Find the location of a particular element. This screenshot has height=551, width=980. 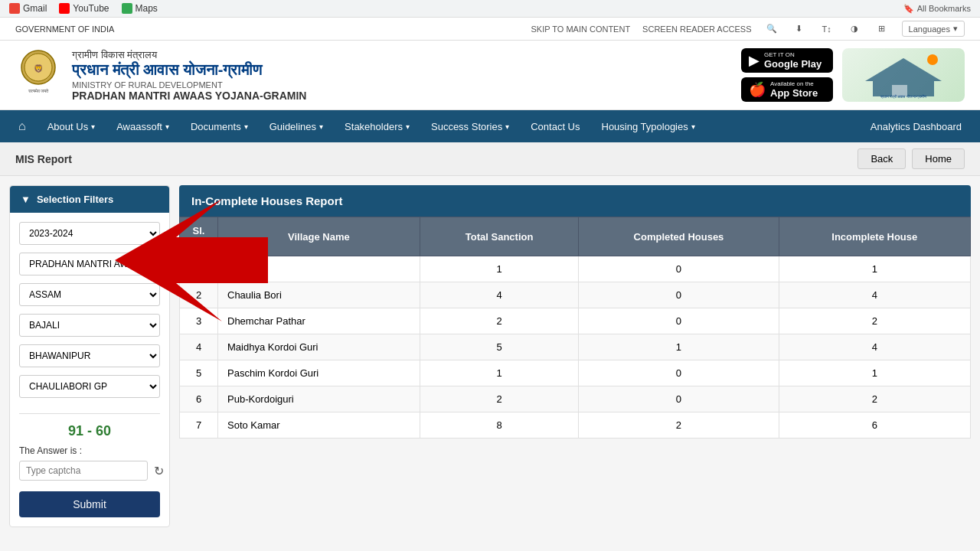

col-village: Village Name is located at coordinates (319, 237).